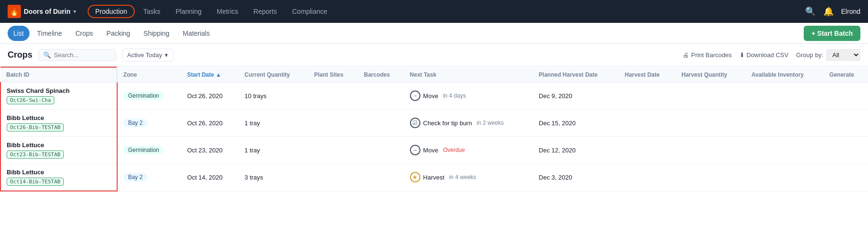 Image resolution: width=868 pixels, height=241 pixels. What do you see at coordinates (75, 11) in the screenshot?
I see `dropdown-arrow-icon: ▾` at bounding box center [75, 11].